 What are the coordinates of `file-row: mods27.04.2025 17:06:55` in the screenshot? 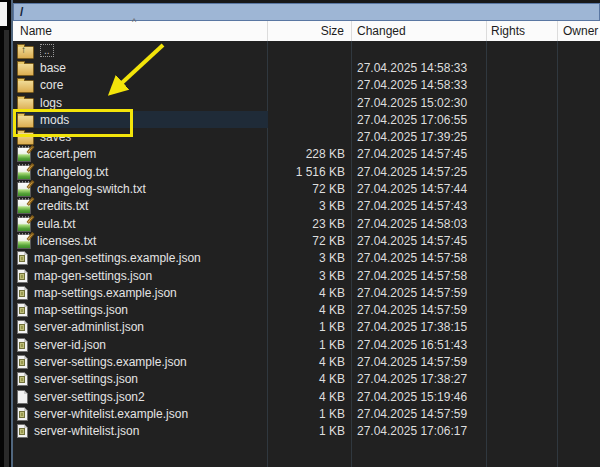 It's located at (306, 120).